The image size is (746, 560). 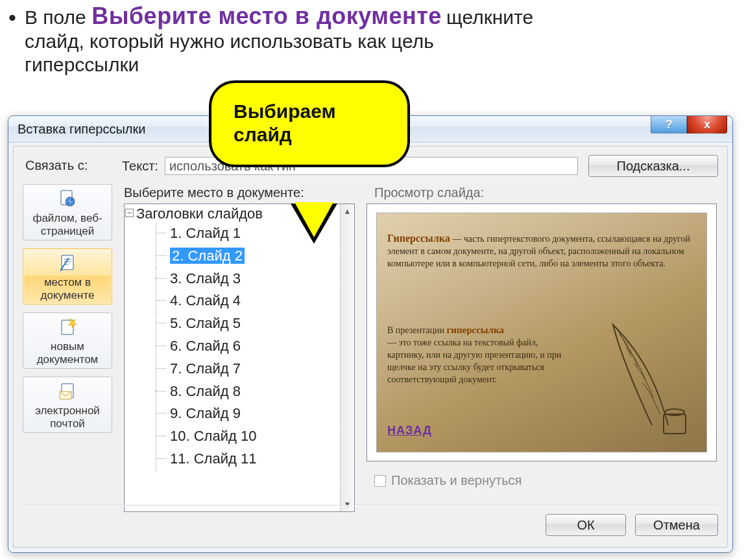 I want to click on tree-item-label: 9. Слайд 9, so click(x=205, y=414).